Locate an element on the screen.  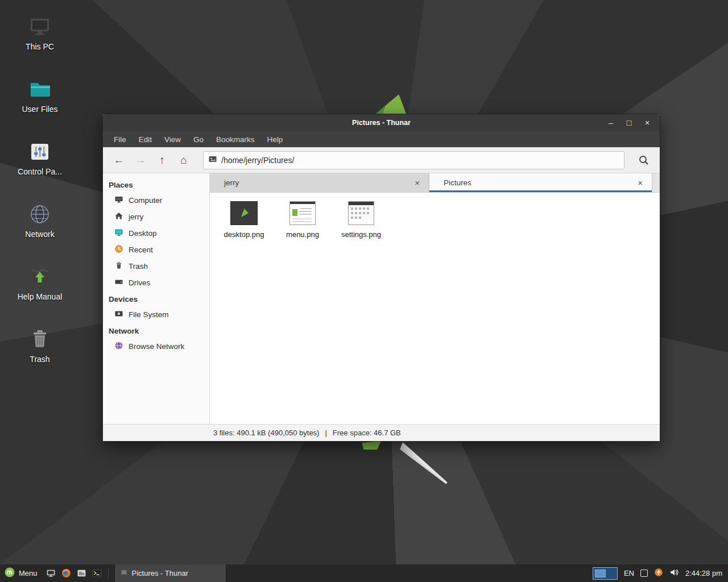
mint-logo-icon is located at coordinates (10, 573).